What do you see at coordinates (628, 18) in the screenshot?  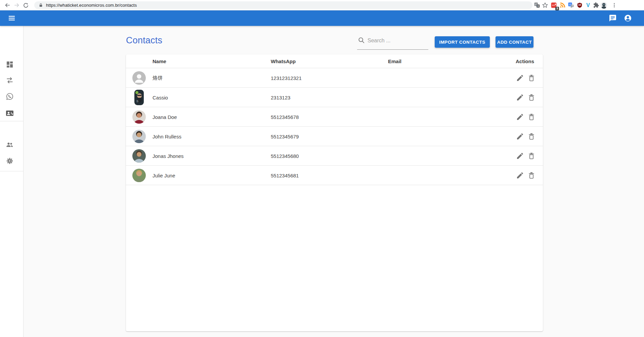 I see `account-circle-icon` at bounding box center [628, 18].